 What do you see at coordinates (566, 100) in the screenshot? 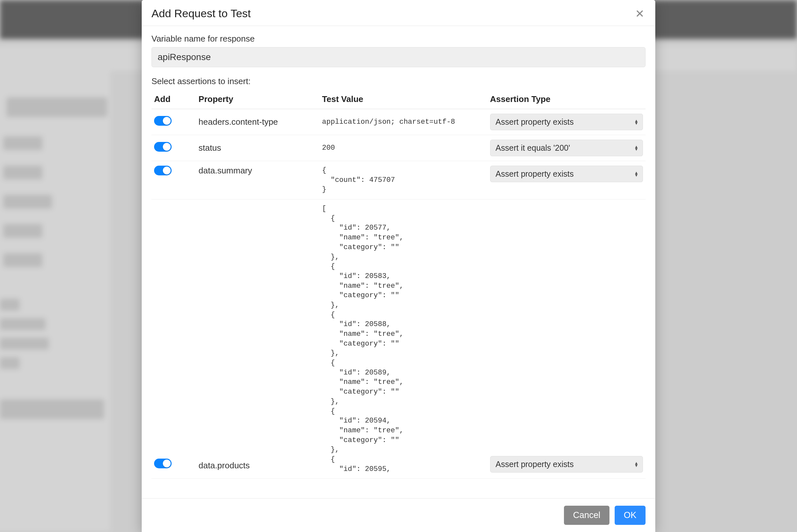
I see `col-header-assertion-type: Assertion Type` at bounding box center [566, 100].